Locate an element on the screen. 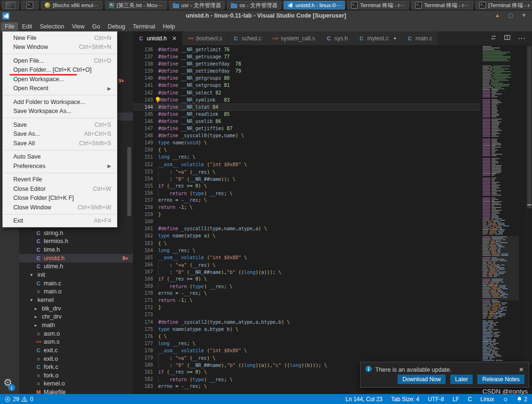 This screenshot has height=404, width=532. menu-item-add-folder-to-workspace: Add Folder to Workspace... is located at coordinates (60, 102).